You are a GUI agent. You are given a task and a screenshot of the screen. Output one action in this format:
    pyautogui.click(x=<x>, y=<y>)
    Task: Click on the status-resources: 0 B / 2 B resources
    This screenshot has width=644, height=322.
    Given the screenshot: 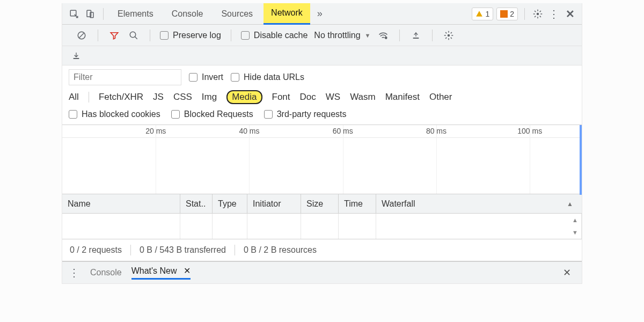 What is the action you would take?
    pyautogui.click(x=280, y=250)
    